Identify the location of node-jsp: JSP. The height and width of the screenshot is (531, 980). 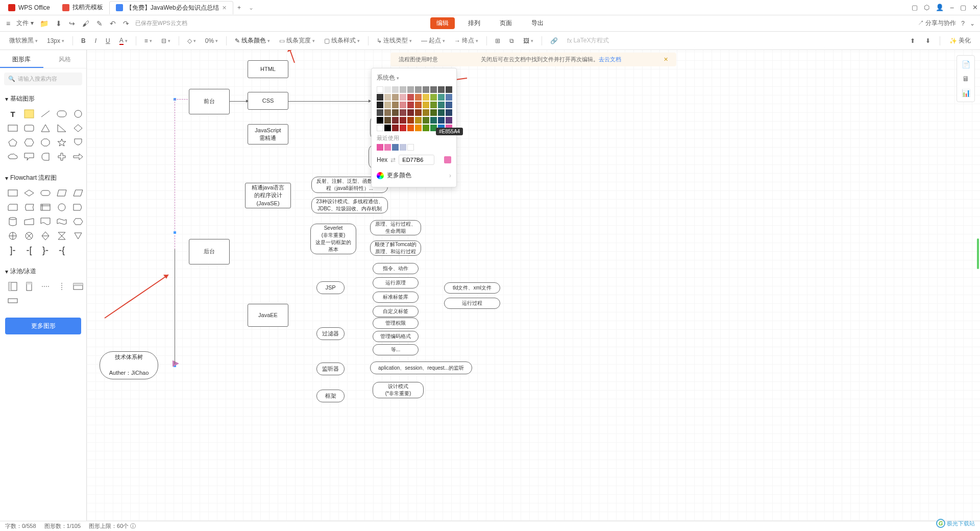
(331, 288).